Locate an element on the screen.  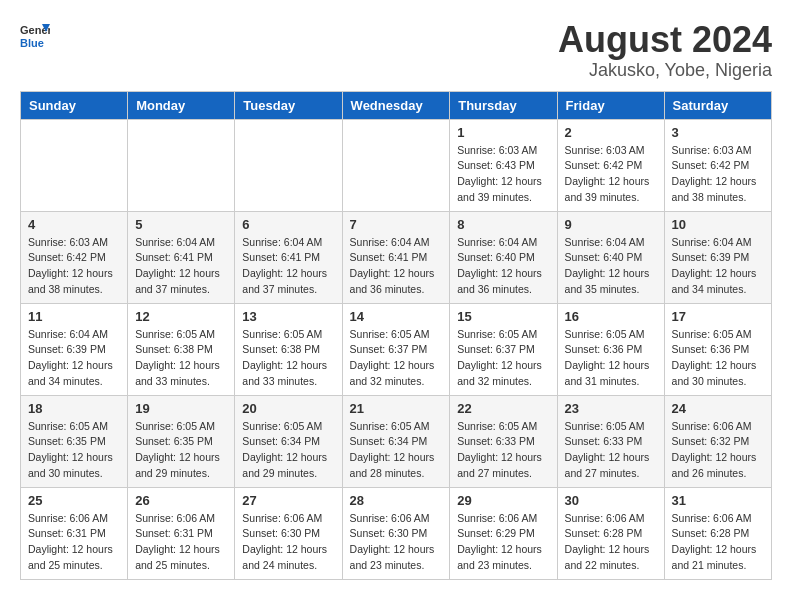
calendar-day-16: 16Sunrise: 6:05 AM Sunset: 6:36 PM Dayli… is located at coordinates (610, 349).